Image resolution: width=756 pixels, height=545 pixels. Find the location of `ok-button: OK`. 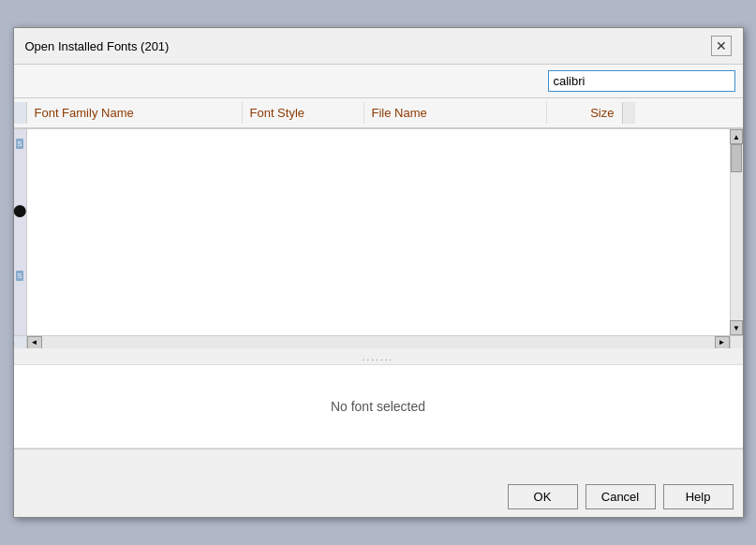

ok-button: OK is located at coordinates (543, 496).